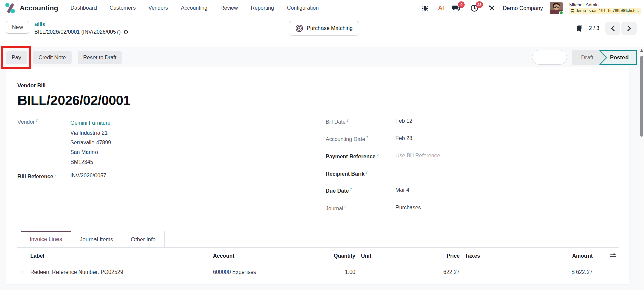 This screenshot has height=290, width=644. Describe the element at coordinates (613, 28) in the screenshot. I see `chevron-left-icon` at that location.